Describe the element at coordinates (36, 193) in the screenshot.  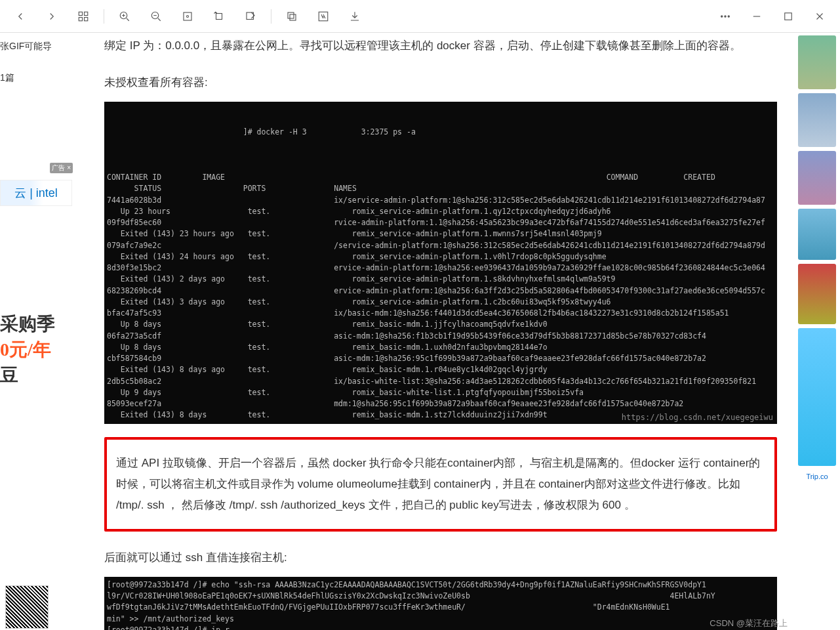
I see `intel-logo: 云 | intel` at that location.